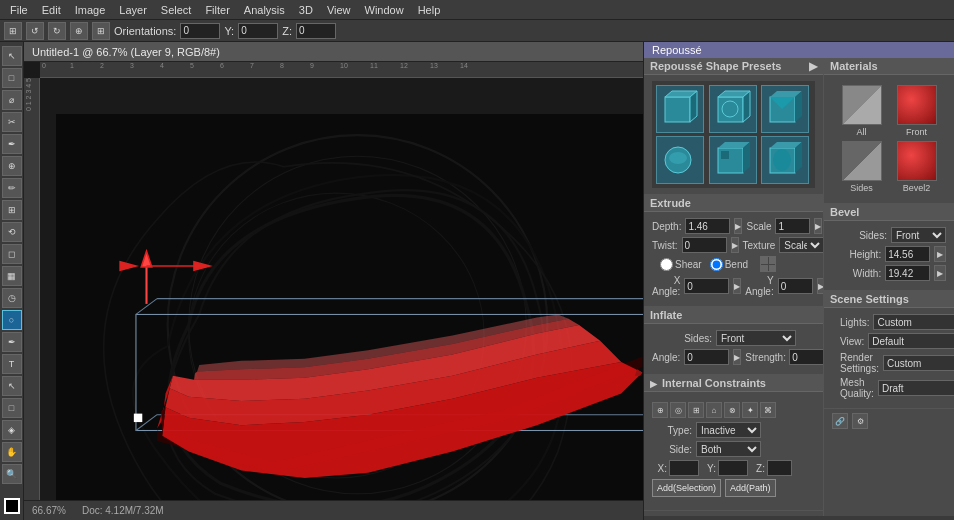 Image resolution: width=954 pixels, height=520 pixels. Describe the element at coordinates (728, 430) in the screenshot. I see `type-select: Inactive` at that location.